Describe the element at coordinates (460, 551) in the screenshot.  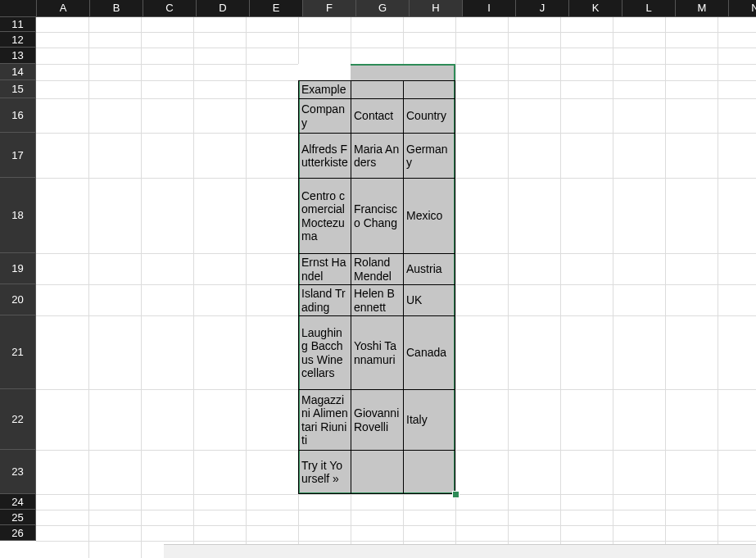
I see `horizontal-scrollbar` at that location.